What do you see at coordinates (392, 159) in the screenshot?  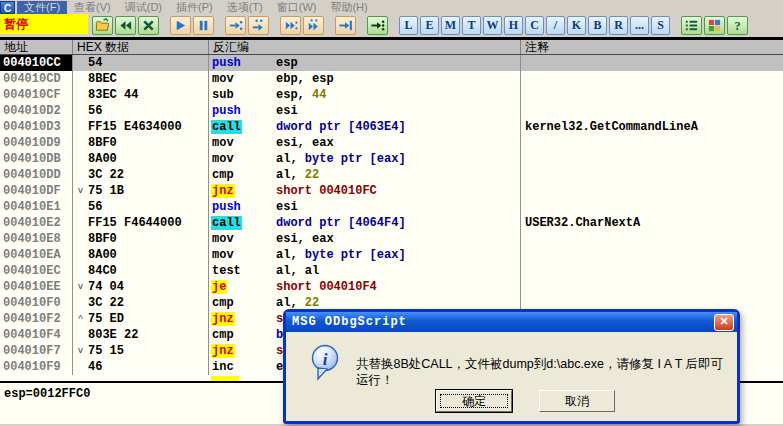 I see `table-row: 004010DB8A00moval, byte ptr [eax]` at bounding box center [392, 159].